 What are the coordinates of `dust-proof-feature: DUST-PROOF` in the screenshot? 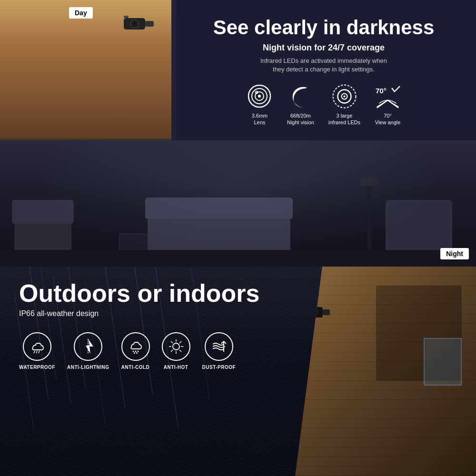 It's located at (219, 351).